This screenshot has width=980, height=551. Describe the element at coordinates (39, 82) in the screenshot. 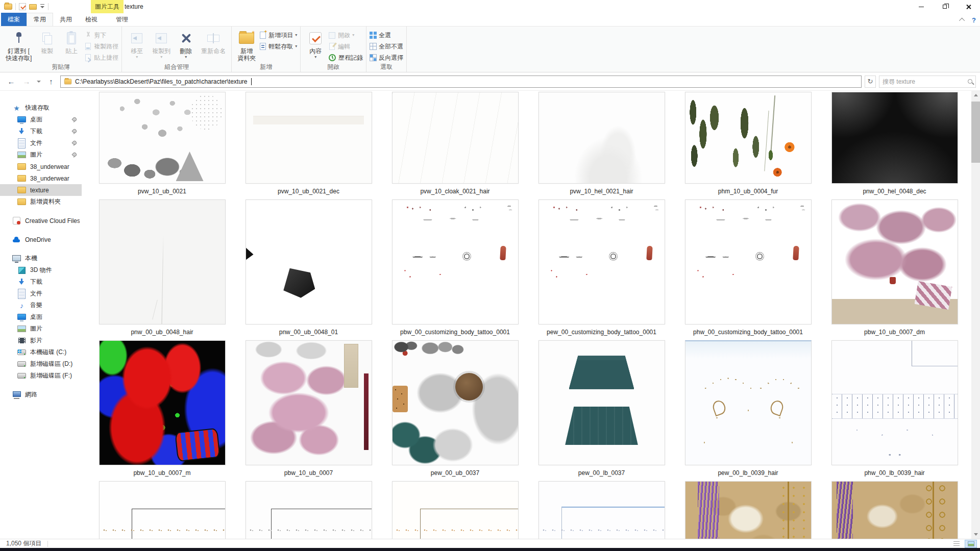

I see `recent-locations-caret-icon` at that location.